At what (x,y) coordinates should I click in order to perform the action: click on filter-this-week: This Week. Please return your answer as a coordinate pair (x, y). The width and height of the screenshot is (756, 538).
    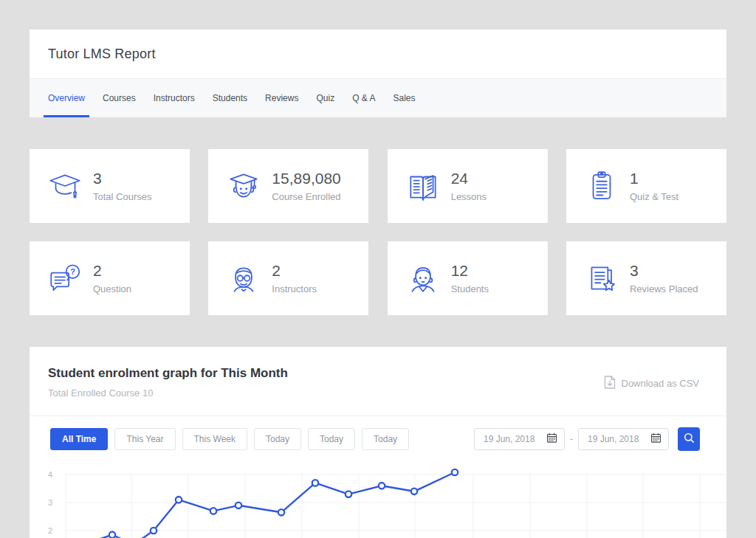
    Looking at the image, I should click on (215, 439).